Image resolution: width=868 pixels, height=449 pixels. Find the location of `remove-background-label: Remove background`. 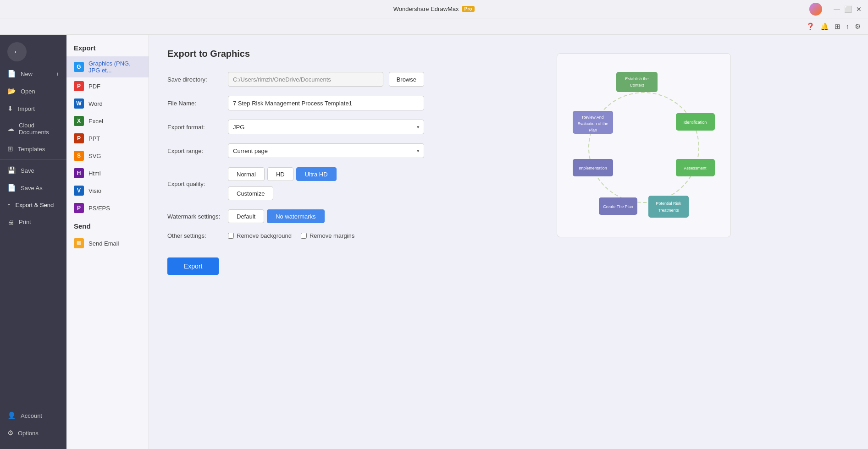

remove-background-label: Remove background is located at coordinates (260, 235).